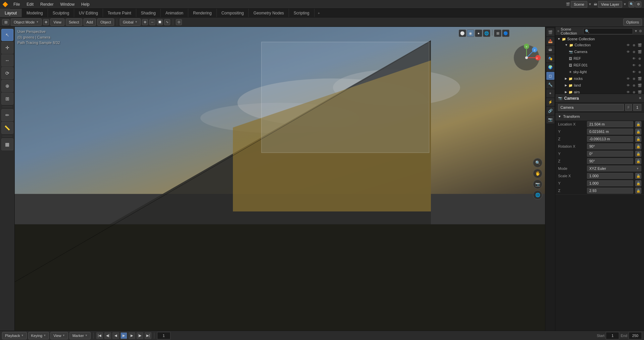 Image resolution: width=644 pixels, height=340 pixels. I want to click on single-user-btn: 1, so click(637, 107).